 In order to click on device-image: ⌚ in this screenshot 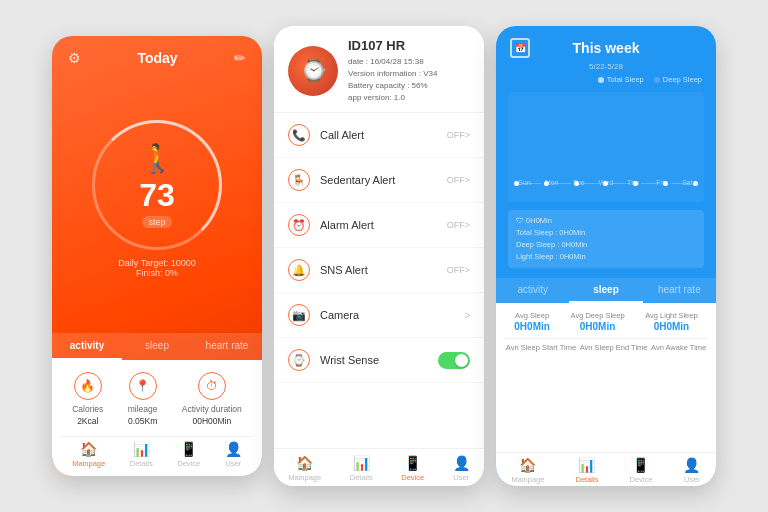, I will do `click(313, 71)`.